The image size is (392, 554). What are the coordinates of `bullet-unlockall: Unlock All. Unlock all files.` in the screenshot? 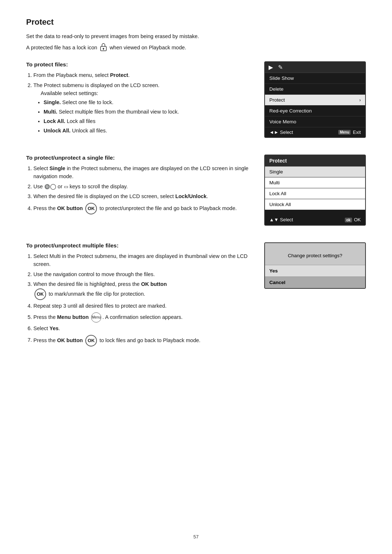 It's located at (147, 131).